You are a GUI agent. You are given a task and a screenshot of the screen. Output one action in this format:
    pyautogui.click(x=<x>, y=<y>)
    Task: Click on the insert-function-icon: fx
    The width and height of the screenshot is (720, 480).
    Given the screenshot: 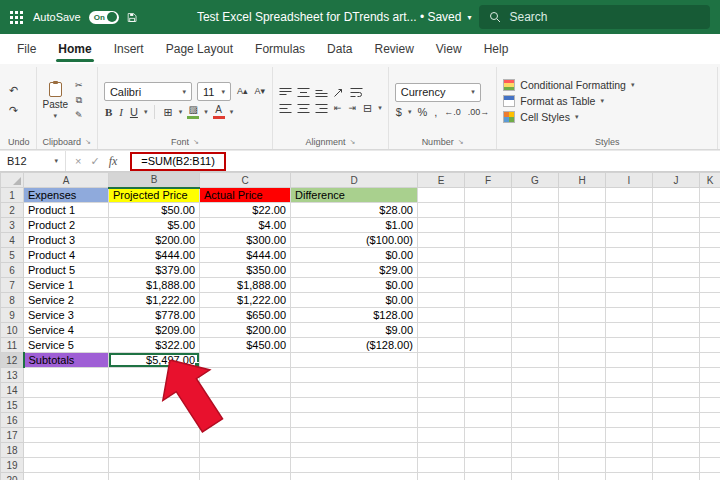 What is the action you would take?
    pyautogui.click(x=114, y=162)
    